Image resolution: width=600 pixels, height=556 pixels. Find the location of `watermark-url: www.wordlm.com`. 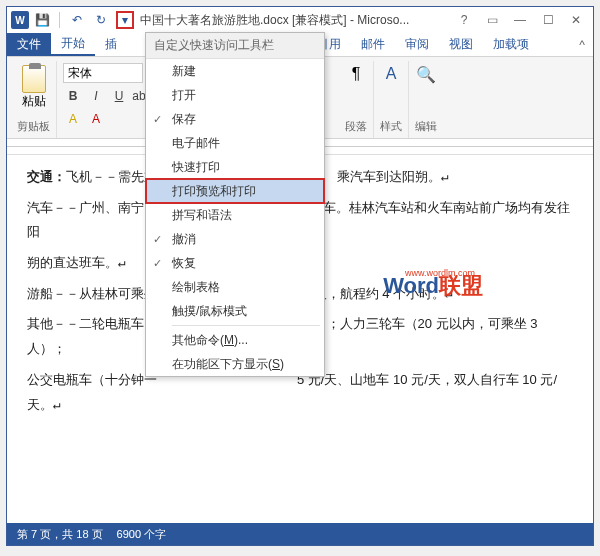

watermark-url: www.wordlm.com is located at coordinates (440, 274).